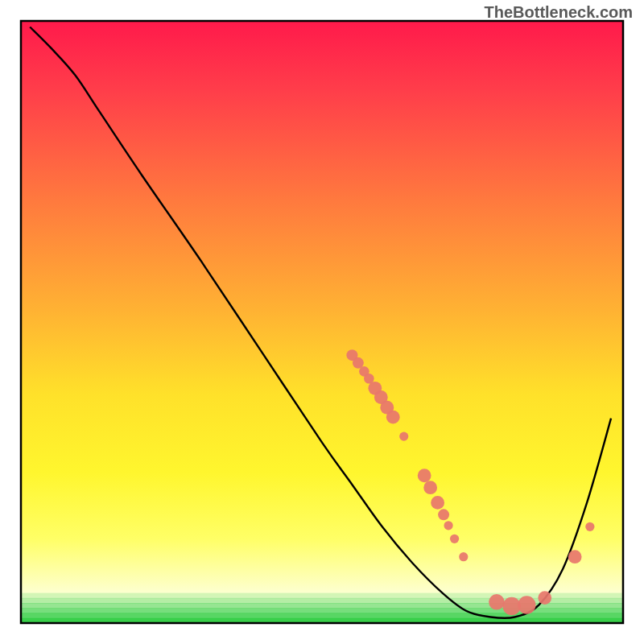  What do you see at coordinates (559, 13) in the screenshot?
I see `watermark-text: TheBottleneck.com` at bounding box center [559, 13].